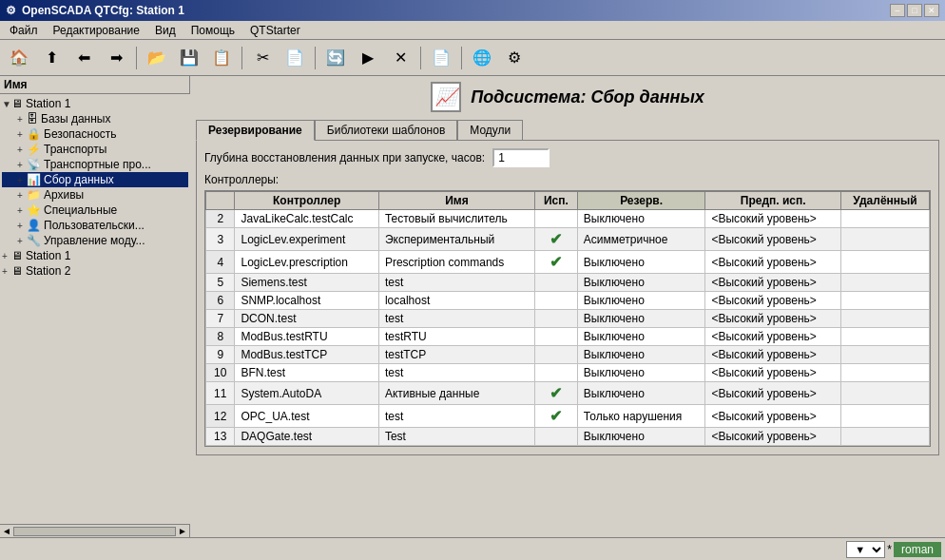 The width and height of the screenshot is (945, 560). What do you see at coordinates (221, 319) in the screenshot?
I see `cell-num: 7` at bounding box center [221, 319].